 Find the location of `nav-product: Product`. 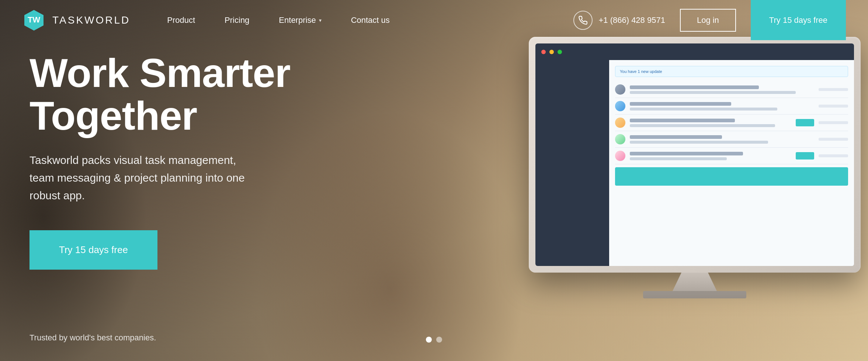

nav-product: Product is located at coordinates (181, 20).